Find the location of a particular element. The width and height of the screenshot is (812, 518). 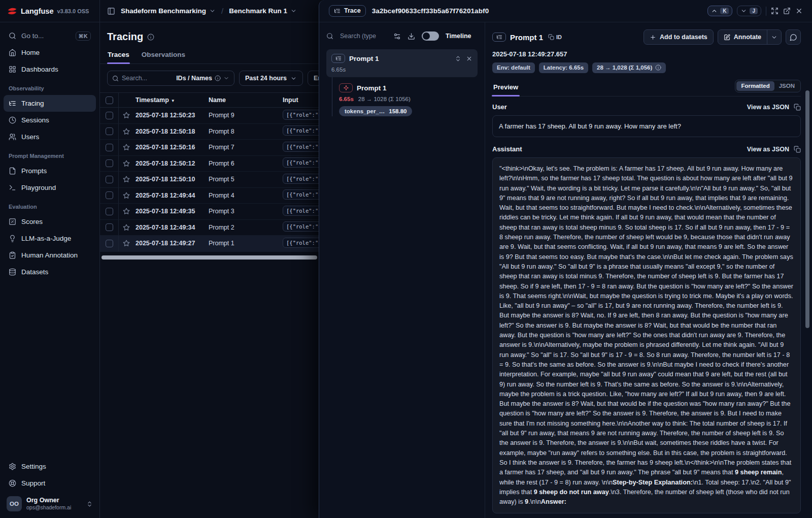

column-name: Name is located at coordinates (246, 100).